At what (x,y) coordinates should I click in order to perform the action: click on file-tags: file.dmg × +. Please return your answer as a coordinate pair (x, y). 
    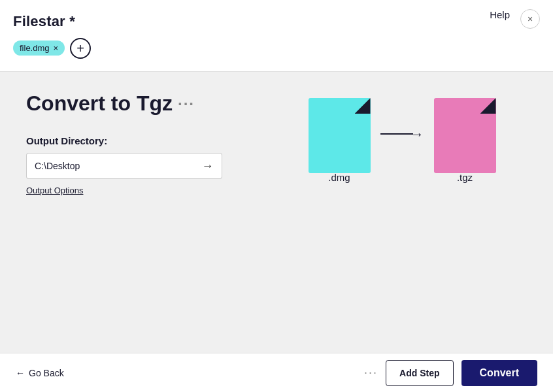
    Looking at the image, I should click on (52, 48).